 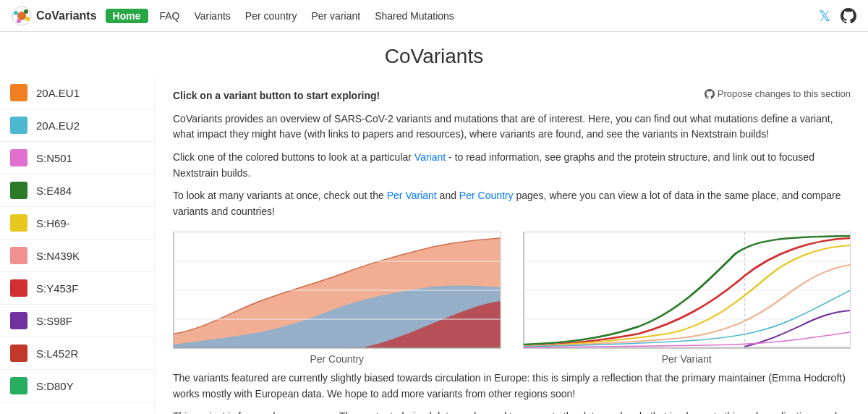 What do you see at coordinates (54, 191) in the screenshot?
I see `sidebar-item-label: S:E484` at bounding box center [54, 191].